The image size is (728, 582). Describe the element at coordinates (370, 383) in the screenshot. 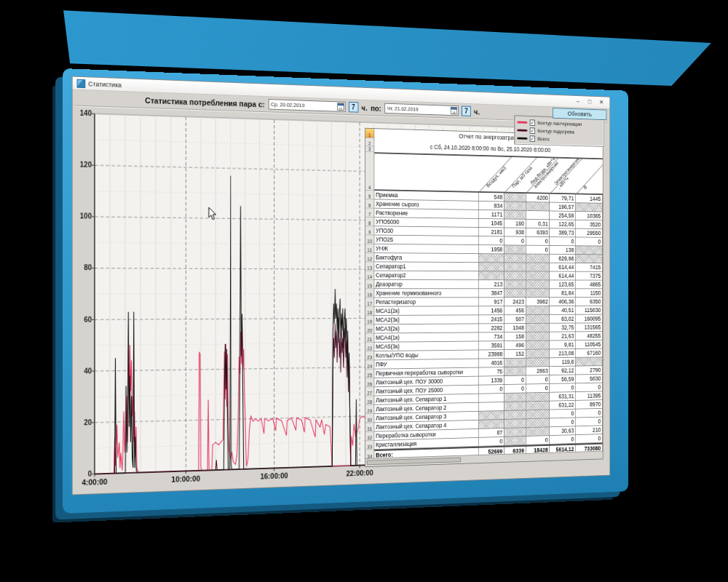

I see `row-number: 26` at that location.